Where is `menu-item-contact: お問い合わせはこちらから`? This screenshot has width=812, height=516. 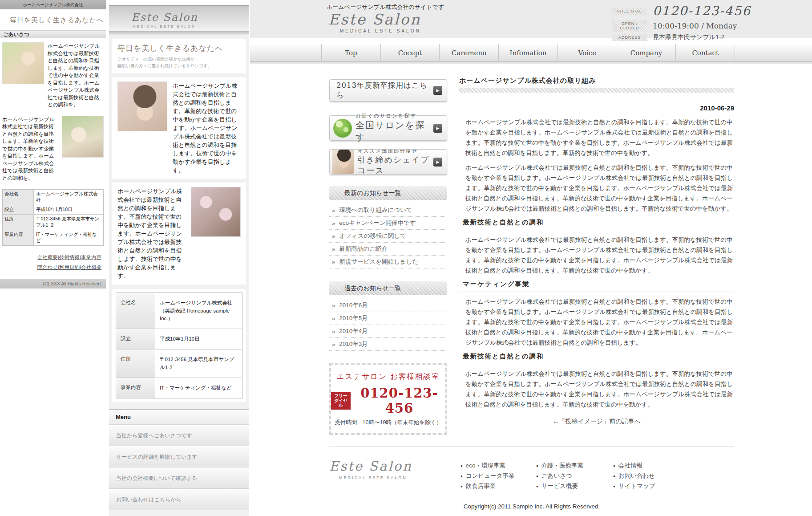
menu-item-contact: お問い合わせはこちらから is located at coordinates (179, 500).